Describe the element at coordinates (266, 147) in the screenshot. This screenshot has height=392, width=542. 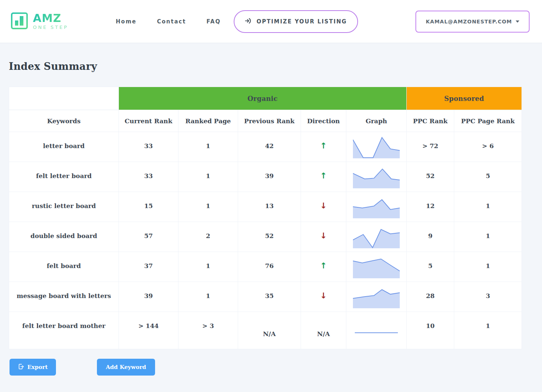
I see `table-row: letter board 33 1 42 ↑ > 72 > 6` at that location.